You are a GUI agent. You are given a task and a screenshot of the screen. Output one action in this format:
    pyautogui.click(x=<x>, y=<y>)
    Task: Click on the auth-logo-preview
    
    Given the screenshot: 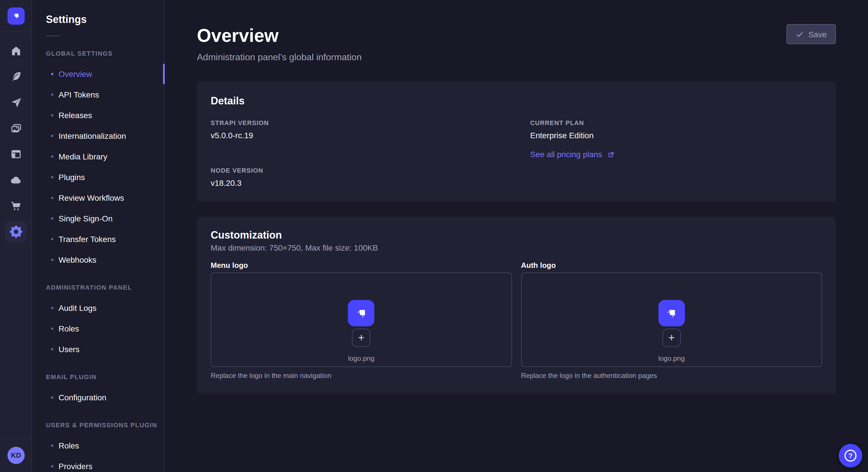 What is the action you would take?
    pyautogui.click(x=672, y=313)
    